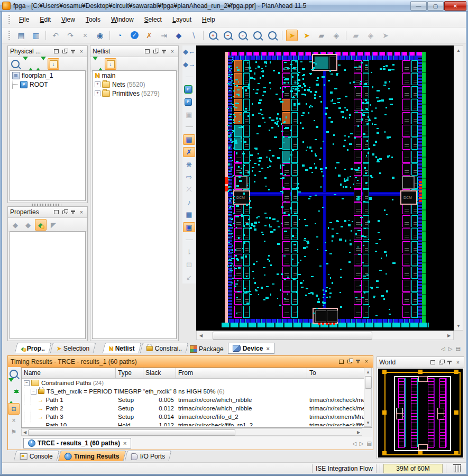 The image size is (468, 476). I want to click on menu-help: Help, so click(208, 20).